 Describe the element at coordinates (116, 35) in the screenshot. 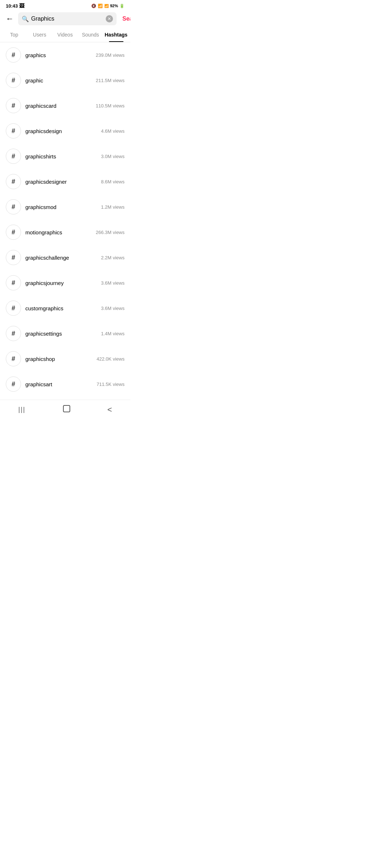

I see `tab-hashtags: Hashtags` at that location.